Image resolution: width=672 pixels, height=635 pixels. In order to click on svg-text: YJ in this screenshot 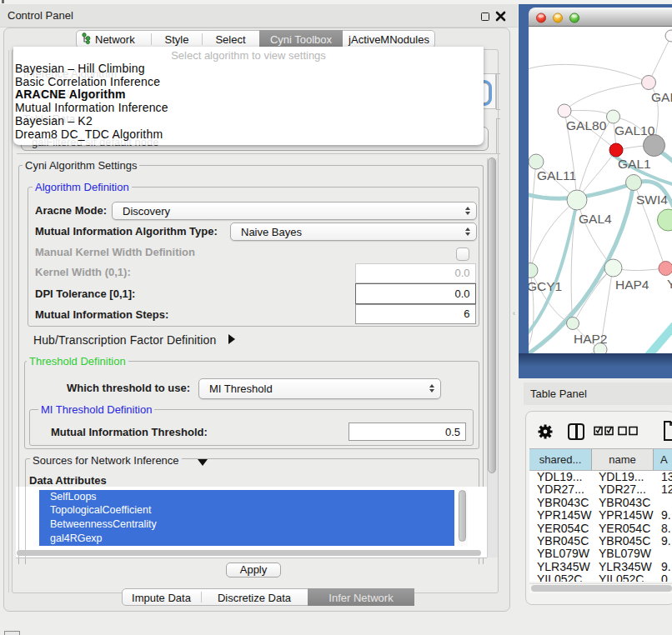, I will do `click(669, 283)`.